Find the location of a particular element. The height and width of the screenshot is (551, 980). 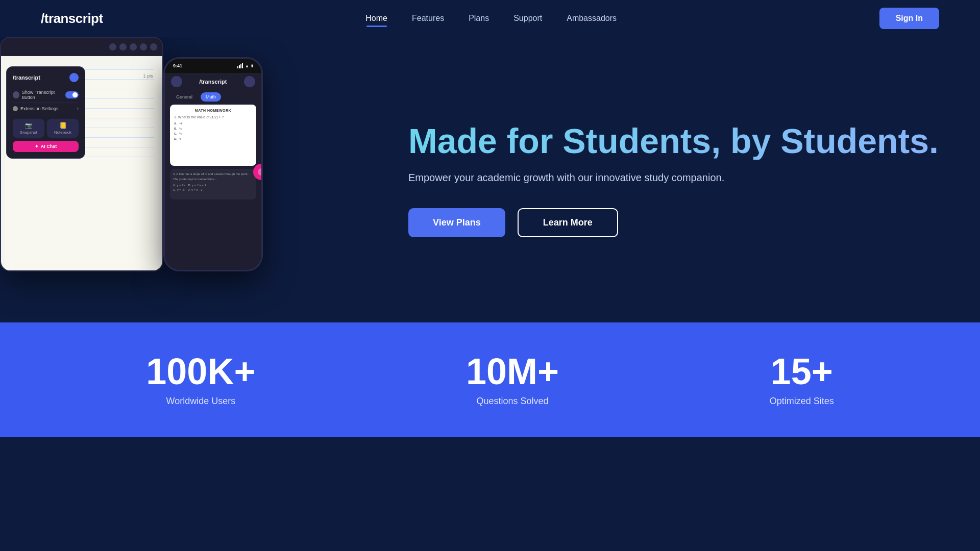

signal-icon is located at coordinates (240, 66).